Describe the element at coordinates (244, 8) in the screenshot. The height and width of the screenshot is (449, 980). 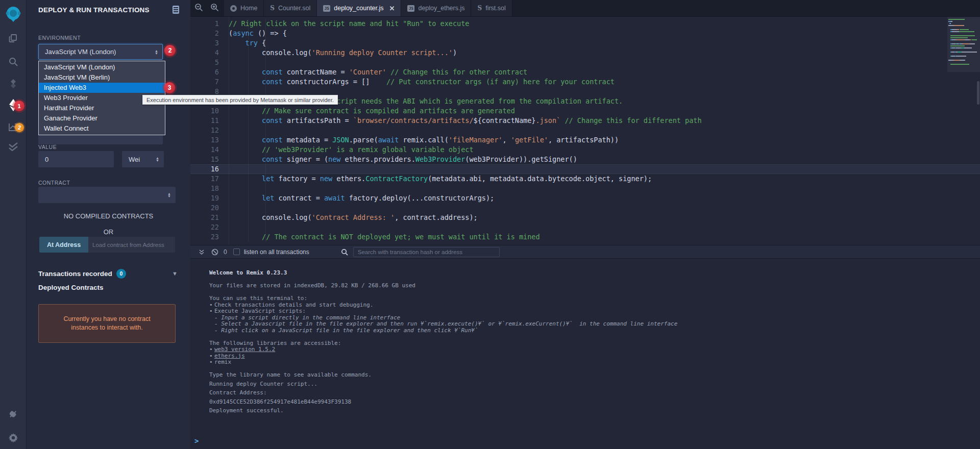
I see `tab-home: Home` at that location.